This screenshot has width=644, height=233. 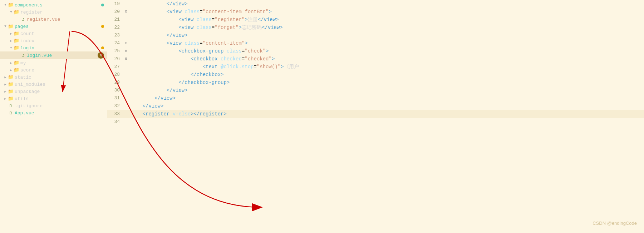 What do you see at coordinates (27, 70) in the screenshot?
I see `sidebar-item-label: score` at bounding box center [27, 70].